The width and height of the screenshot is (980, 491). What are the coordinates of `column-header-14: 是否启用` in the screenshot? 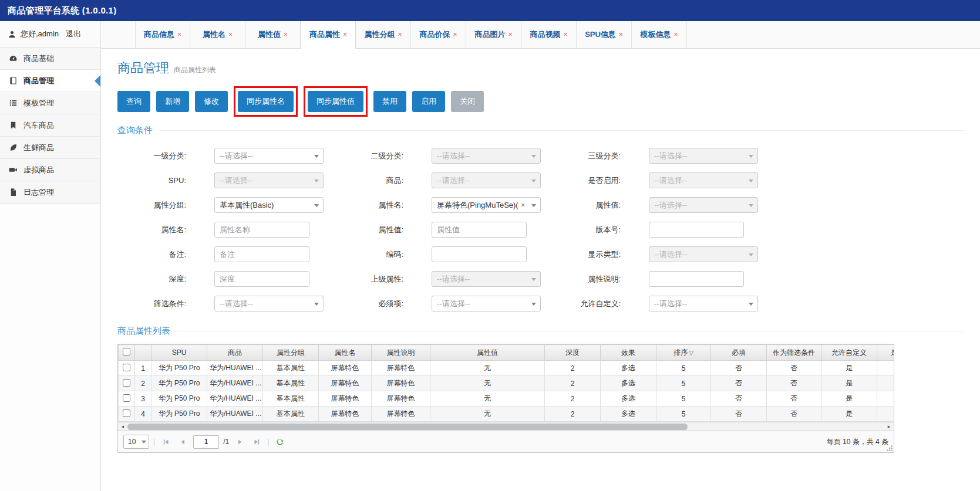 It's located at (886, 353).